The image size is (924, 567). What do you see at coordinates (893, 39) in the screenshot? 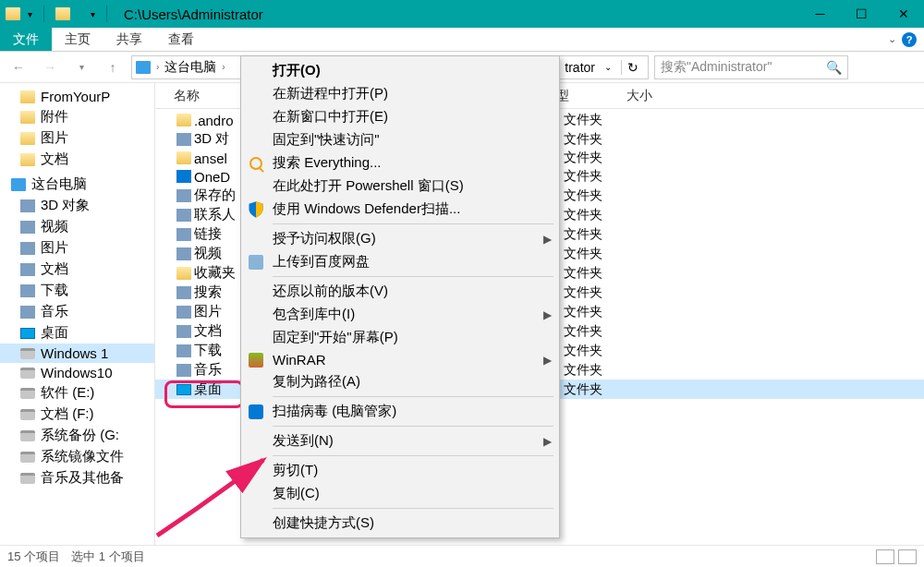
I see `ribbon-expand-icon: ⌄` at bounding box center [893, 39].